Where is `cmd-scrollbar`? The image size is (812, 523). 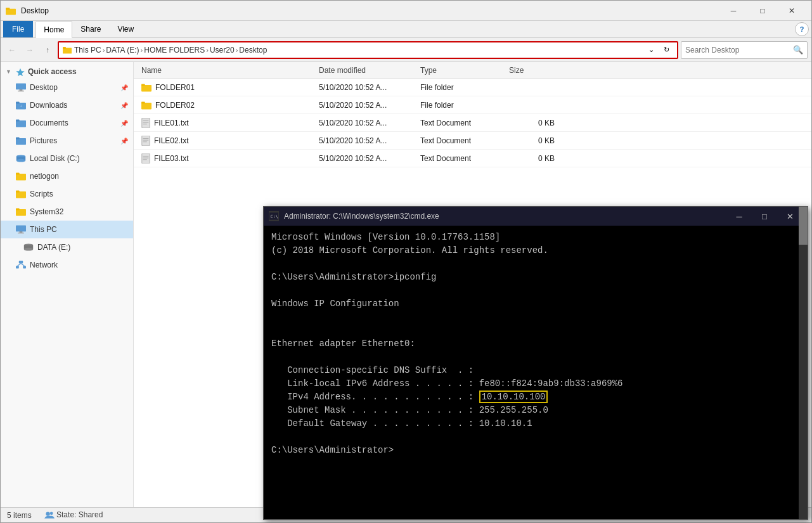
cmd-scrollbar is located at coordinates (803, 363).